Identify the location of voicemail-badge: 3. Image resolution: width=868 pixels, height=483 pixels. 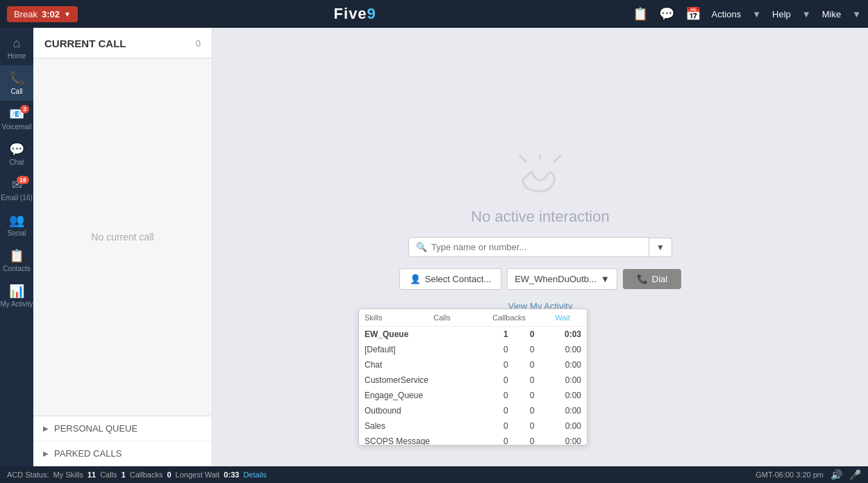
(25, 109).